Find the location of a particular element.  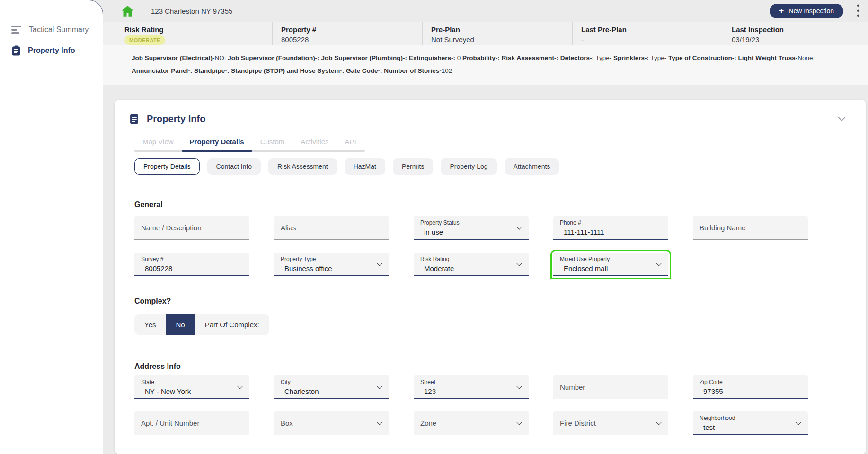

tab-api: API is located at coordinates (351, 145).